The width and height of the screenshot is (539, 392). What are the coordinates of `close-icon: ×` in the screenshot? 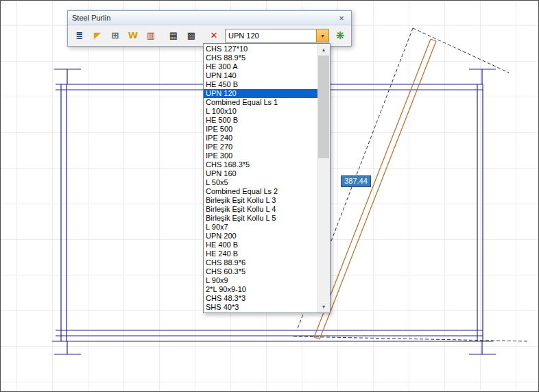 It's located at (342, 18).